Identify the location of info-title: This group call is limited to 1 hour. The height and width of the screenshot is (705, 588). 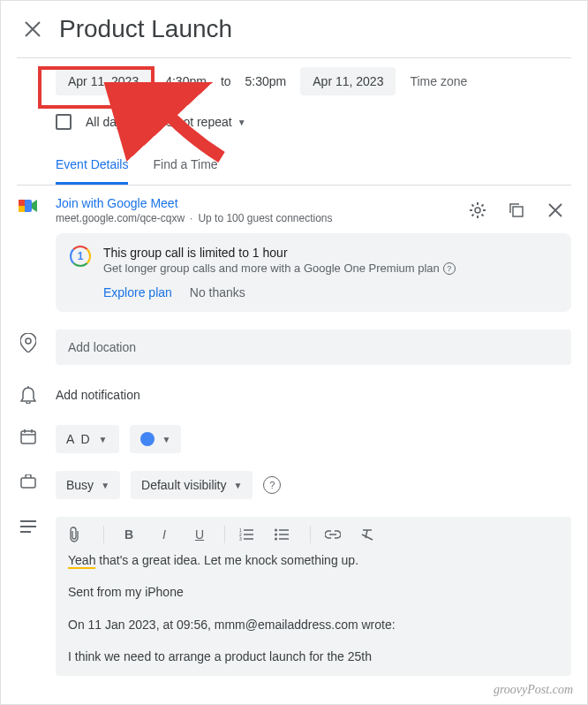
(279, 253).